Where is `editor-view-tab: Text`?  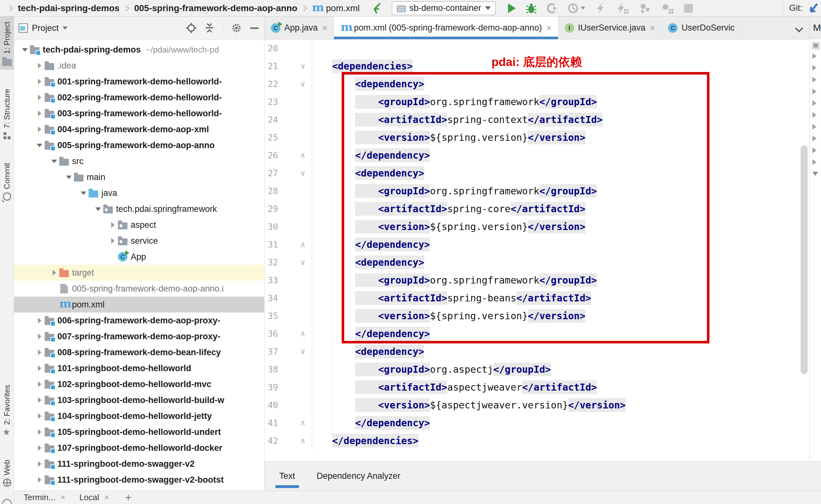
editor-view-tab: Text is located at coordinates (287, 476).